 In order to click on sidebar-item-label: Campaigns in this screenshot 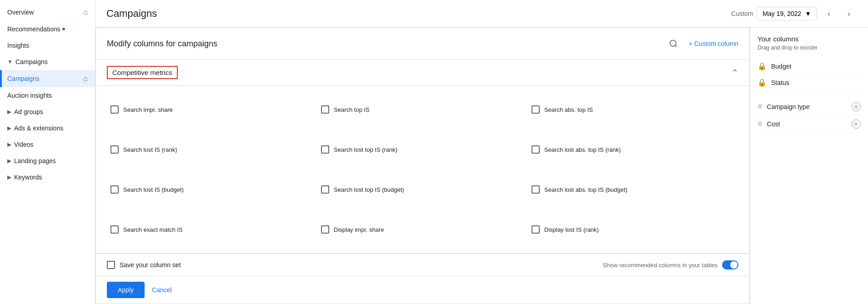, I will do `click(32, 62)`.